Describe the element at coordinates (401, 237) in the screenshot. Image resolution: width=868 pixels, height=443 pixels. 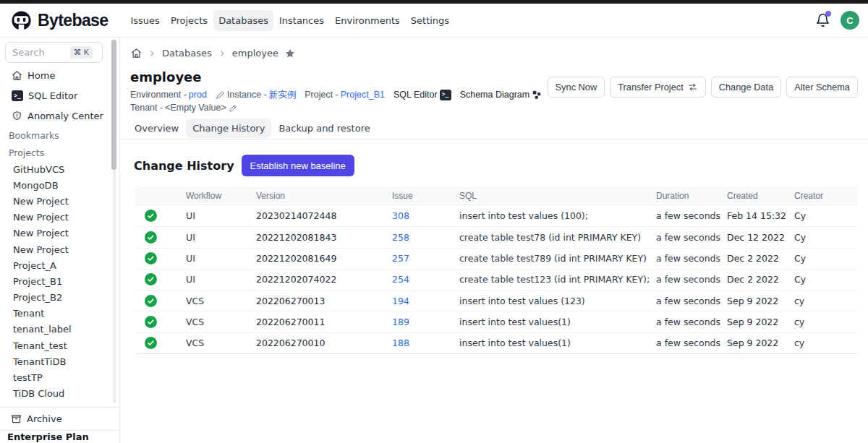
I see `issue-link: 258` at that location.